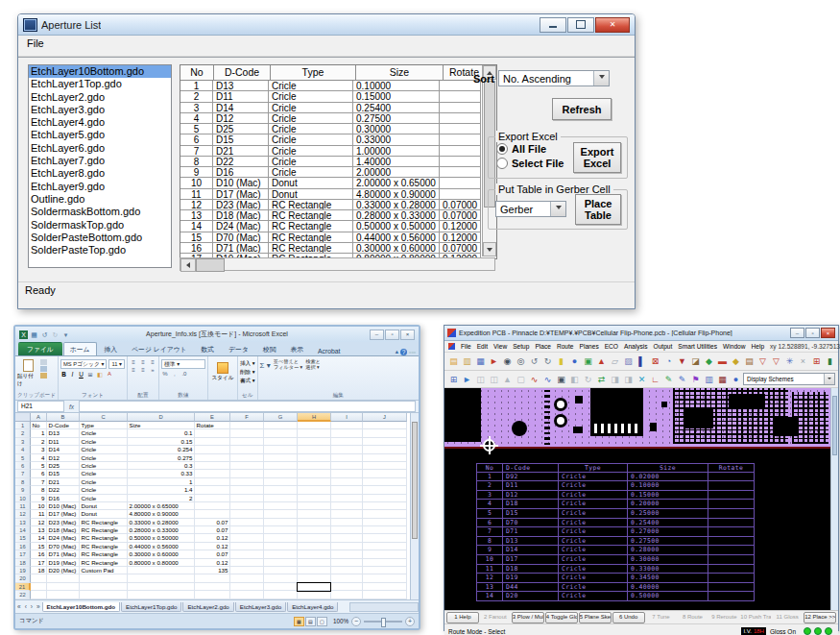 The width and height of the screenshot is (840, 635). Describe the element at coordinates (65, 334) in the screenshot. I see `qat-dropdown-icon: ▾` at that location.